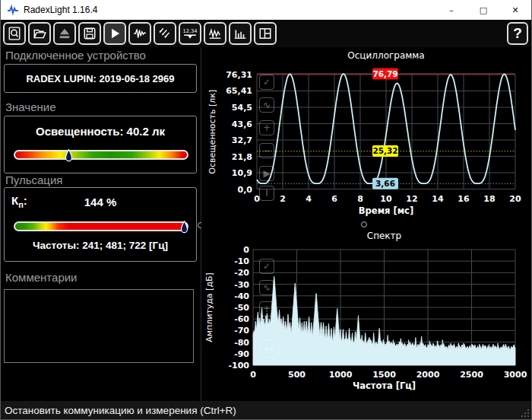  What do you see at coordinates (65, 33) in the screenshot?
I see `eject-icon` at bounding box center [65, 33].